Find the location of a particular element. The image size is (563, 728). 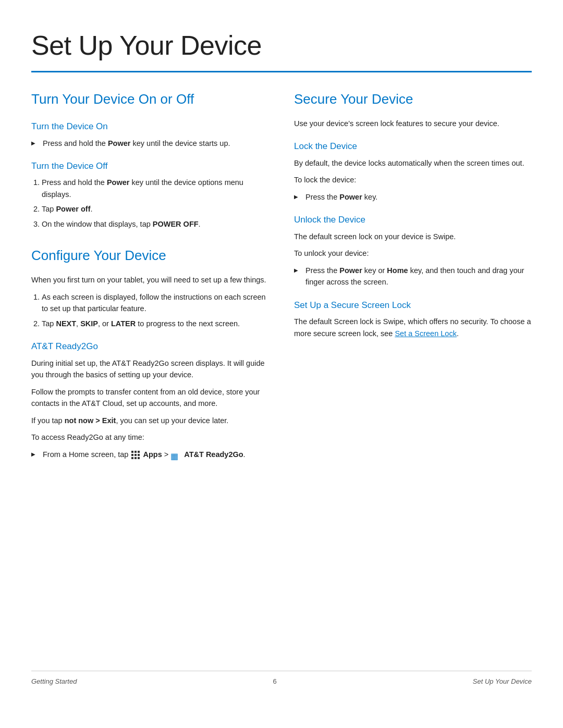

sub-heading-lock: Lock the Device is located at coordinates (413, 146).